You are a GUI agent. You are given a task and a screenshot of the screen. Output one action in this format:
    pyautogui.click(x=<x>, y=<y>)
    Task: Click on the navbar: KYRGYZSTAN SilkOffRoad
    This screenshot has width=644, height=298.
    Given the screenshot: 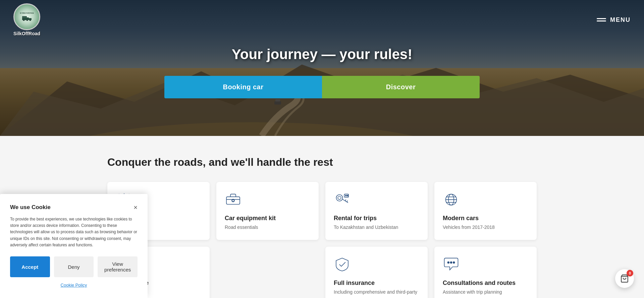 What is the action you would take?
    pyautogui.click(x=322, y=20)
    